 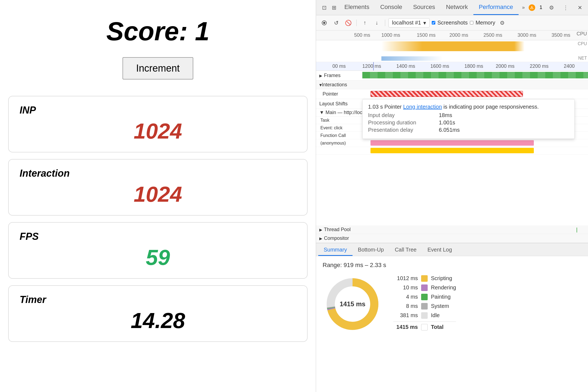 I want to click on tab-summary: Summary, so click(x=335, y=250).